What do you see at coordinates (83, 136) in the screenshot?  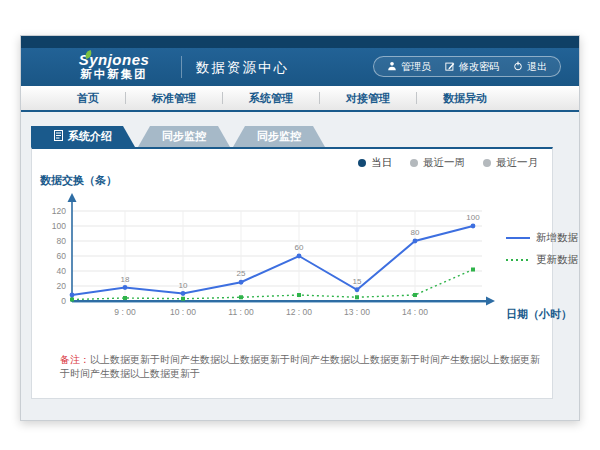 I see `tab-system-intro: 系统介绍` at bounding box center [83, 136].